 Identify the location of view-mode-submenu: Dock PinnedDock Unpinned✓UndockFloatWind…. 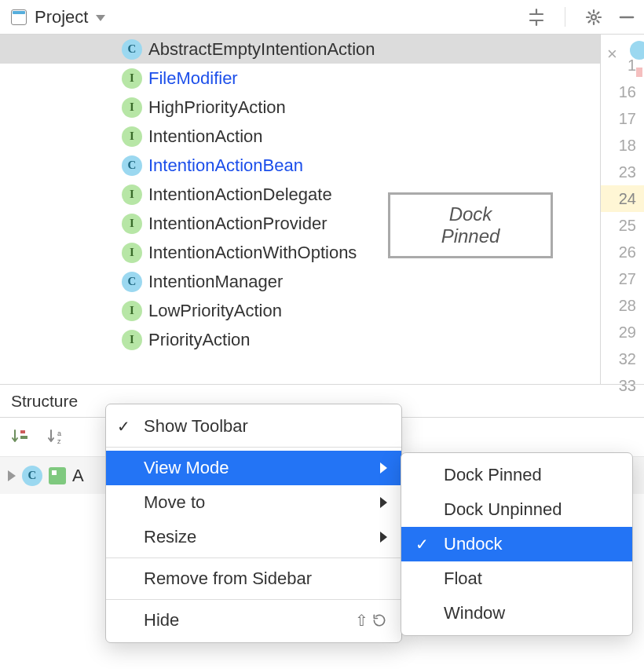
(517, 544).